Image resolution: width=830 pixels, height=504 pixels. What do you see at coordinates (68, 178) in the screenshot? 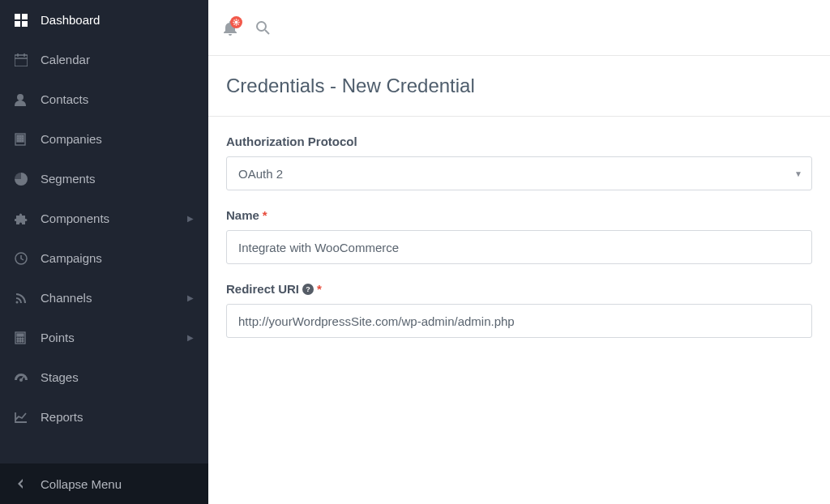
I see `sidebar-item-label: Segments` at bounding box center [68, 178].